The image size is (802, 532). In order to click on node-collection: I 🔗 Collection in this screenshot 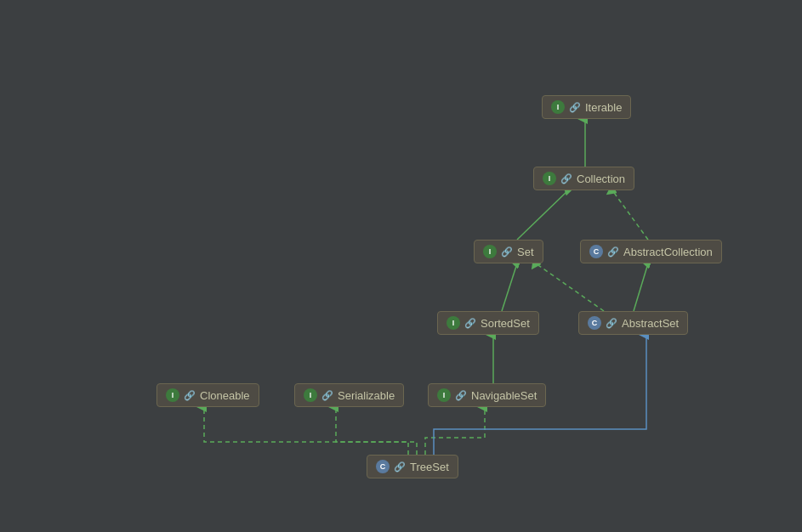, I will do `click(583, 178)`.